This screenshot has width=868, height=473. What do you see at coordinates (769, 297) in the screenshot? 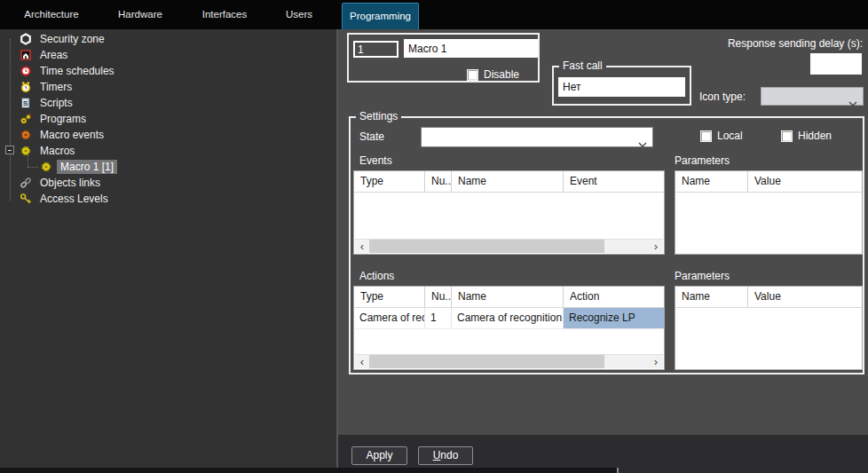
I see `action-parameters-header: Name Value` at bounding box center [769, 297].